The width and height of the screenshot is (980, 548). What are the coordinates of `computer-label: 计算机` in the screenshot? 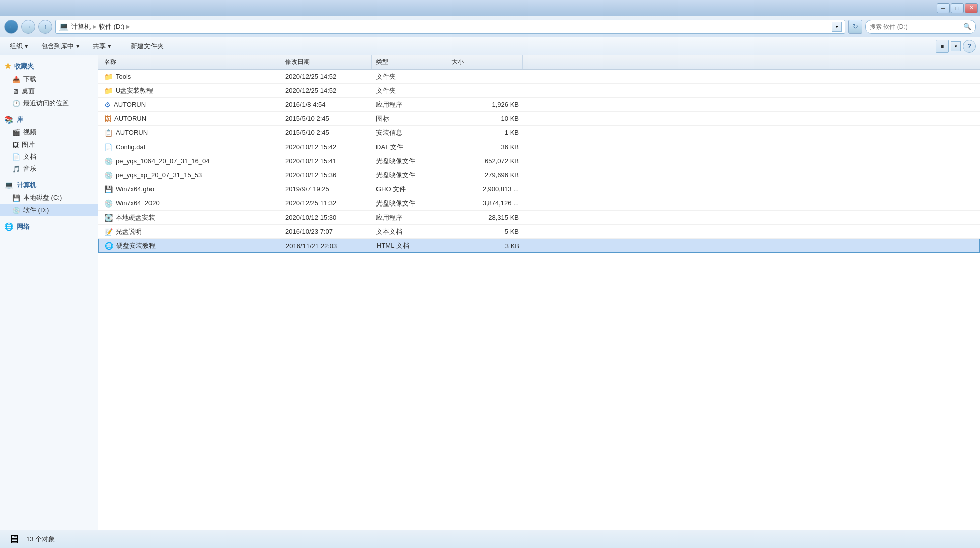 It's located at (26, 185).